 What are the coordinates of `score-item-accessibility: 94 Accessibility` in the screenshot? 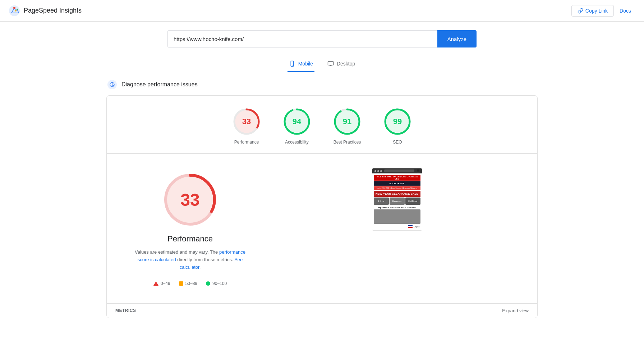 It's located at (297, 126).